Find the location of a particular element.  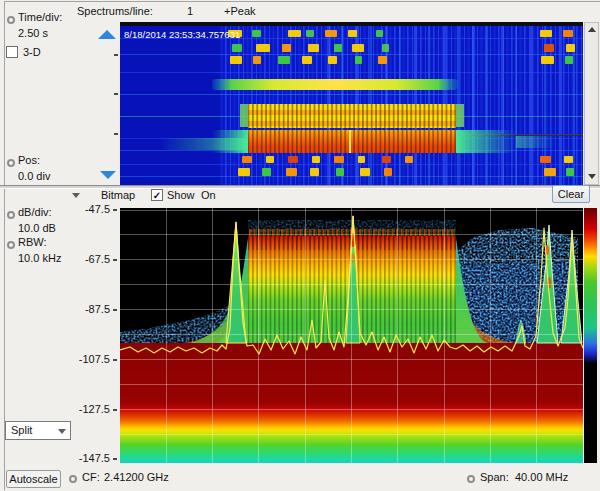

span-label: Span: is located at coordinates (494, 478).